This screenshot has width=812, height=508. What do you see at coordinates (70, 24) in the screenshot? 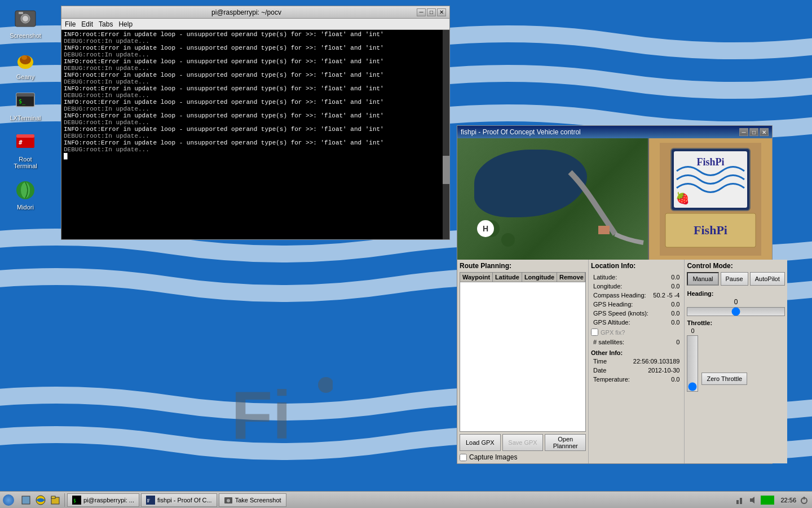
I see `terminal-menu-file: File` at bounding box center [70, 24].